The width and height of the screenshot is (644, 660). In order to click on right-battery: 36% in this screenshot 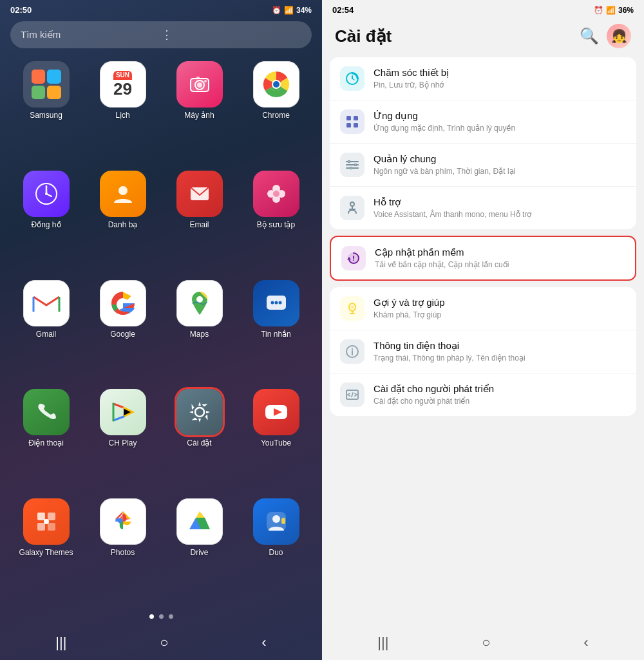, I will do `click(626, 10)`.